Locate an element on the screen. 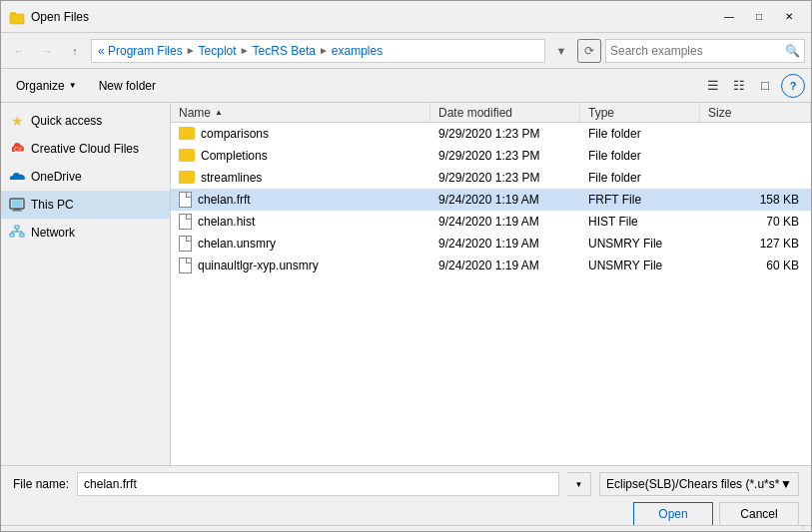 This screenshot has width=812, height=532. search-icon: 🔍 is located at coordinates (793, 51).